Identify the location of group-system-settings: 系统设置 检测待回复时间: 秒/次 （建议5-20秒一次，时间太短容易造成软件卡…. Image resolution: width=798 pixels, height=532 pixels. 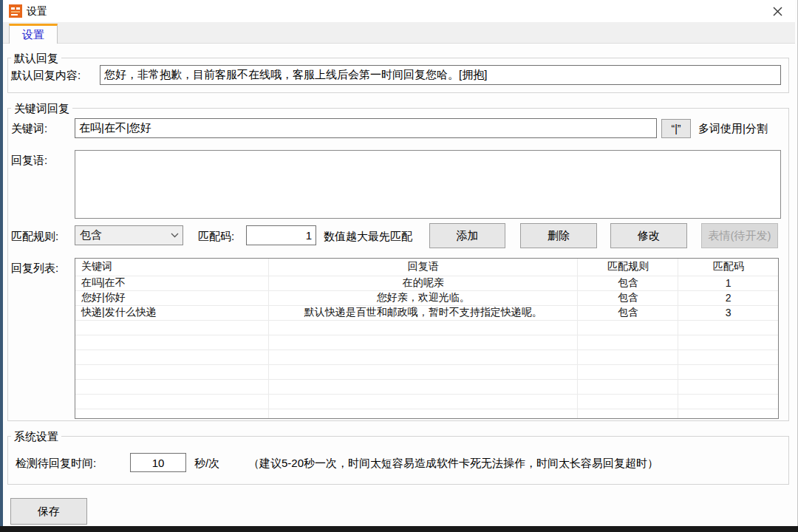
(398, 460).